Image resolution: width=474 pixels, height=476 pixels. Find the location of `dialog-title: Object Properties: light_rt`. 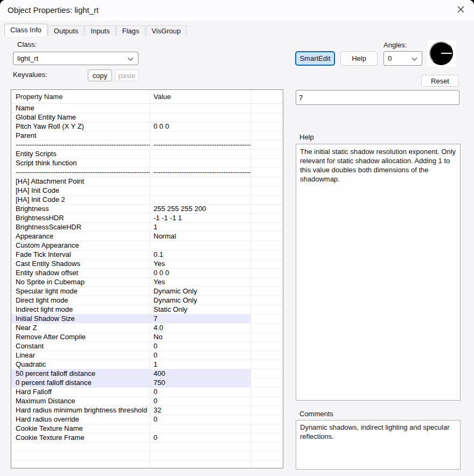

dialog-title: Object Properties: light_rt is located at coordinates (53, 10).